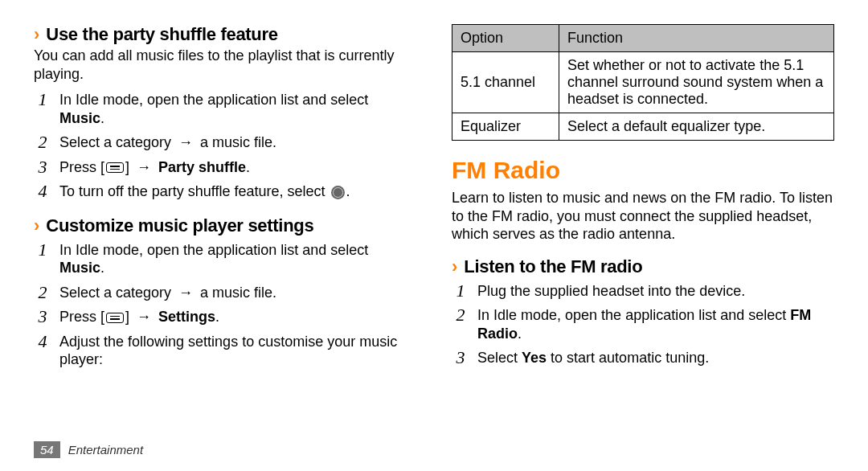  What do you see at coordinates (593, 358) in the screenshot?
I see `step-text: Select Yes to start automatic tuning.` at bounding box center [593, 358].